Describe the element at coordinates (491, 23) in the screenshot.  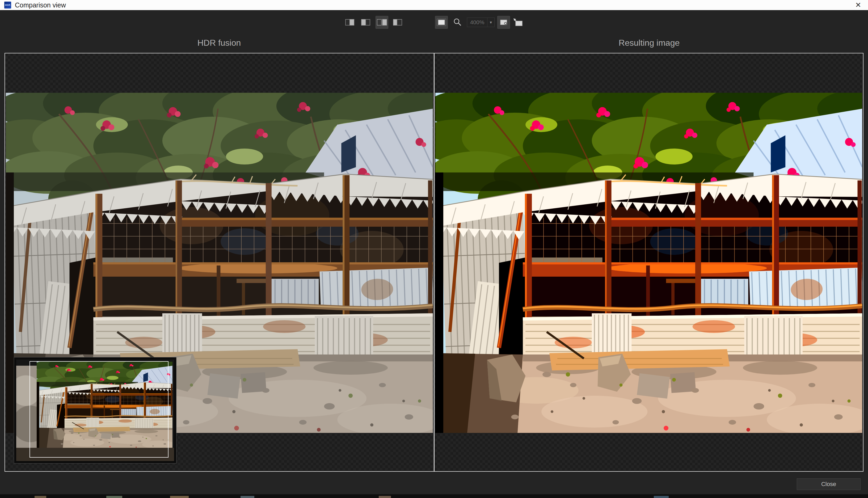
I see `chevron-down-icon: ▼` at that location.